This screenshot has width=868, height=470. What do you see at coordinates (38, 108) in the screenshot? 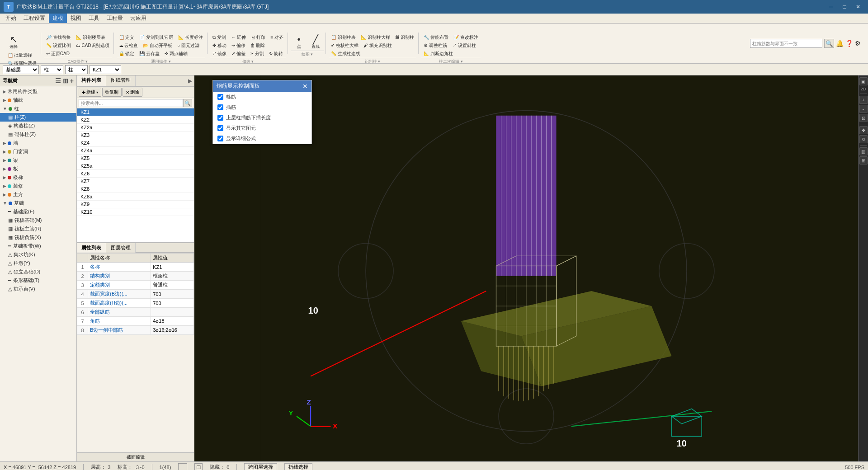
I see `nav-col-section: ▼ 柱` at bounding box center [38, 108].